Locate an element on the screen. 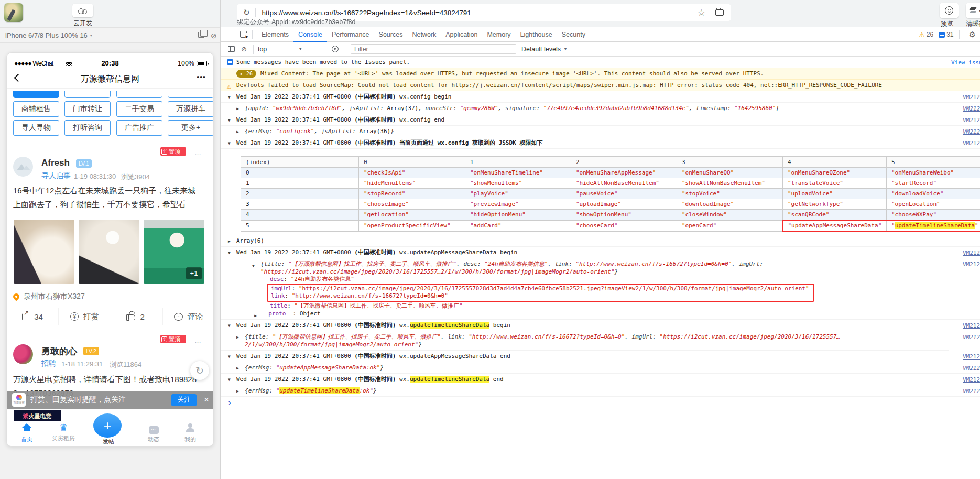 This screenshot has width=980, height=479. preview-button is located at coordinates (949, 10).